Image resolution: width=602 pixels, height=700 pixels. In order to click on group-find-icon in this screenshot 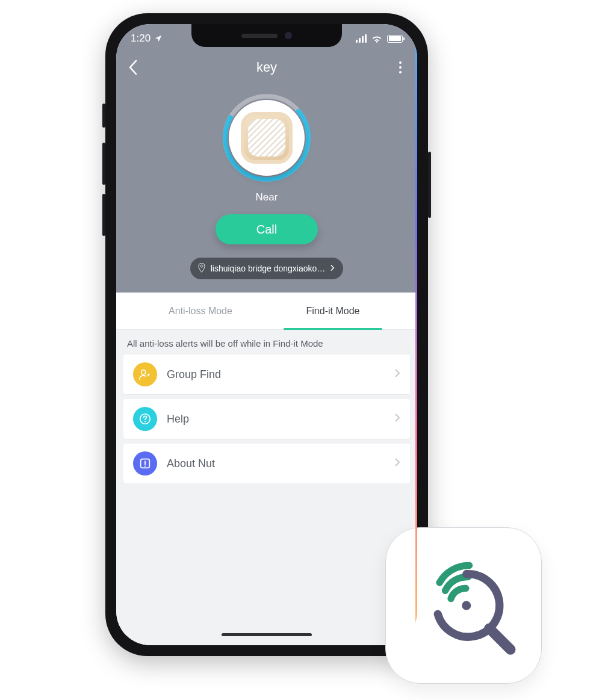, I will do `click(145, 374)`.